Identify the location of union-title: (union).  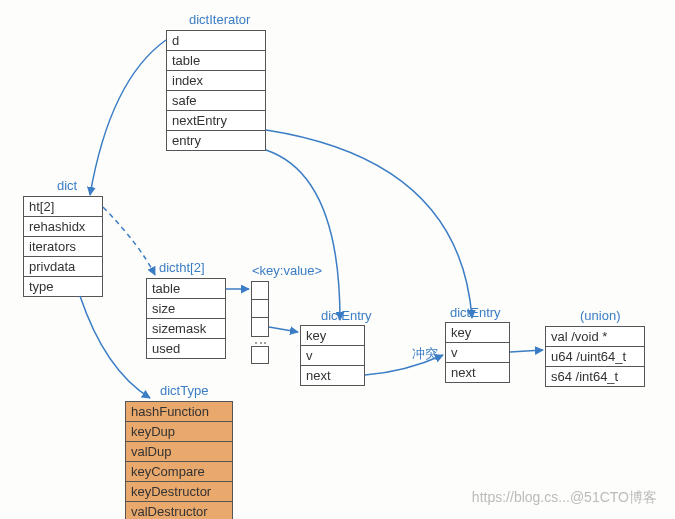
(600, 316).